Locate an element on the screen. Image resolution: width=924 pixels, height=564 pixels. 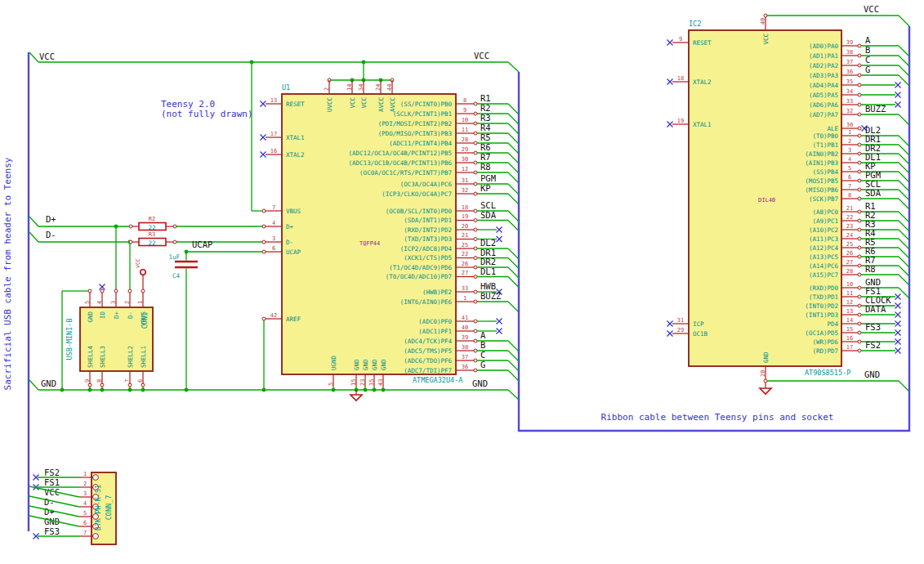
dminus-label: D- is located at coordinates (51, 235).